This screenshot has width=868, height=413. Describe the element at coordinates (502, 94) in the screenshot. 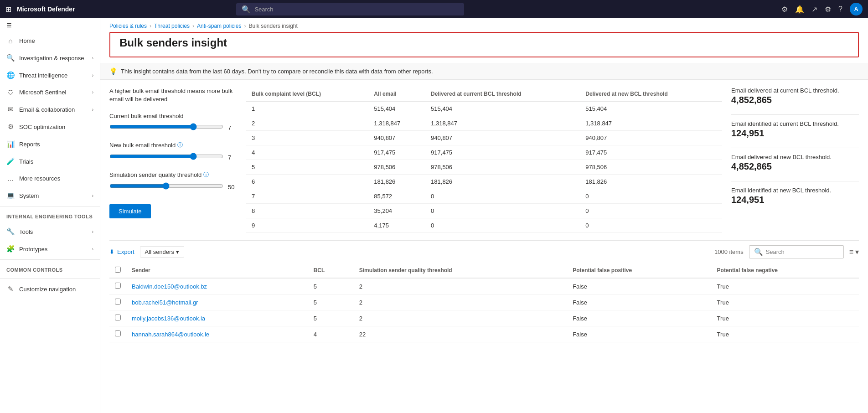

I see `delivered-current-col-header: Delivered at current BCL threshold` at that location.